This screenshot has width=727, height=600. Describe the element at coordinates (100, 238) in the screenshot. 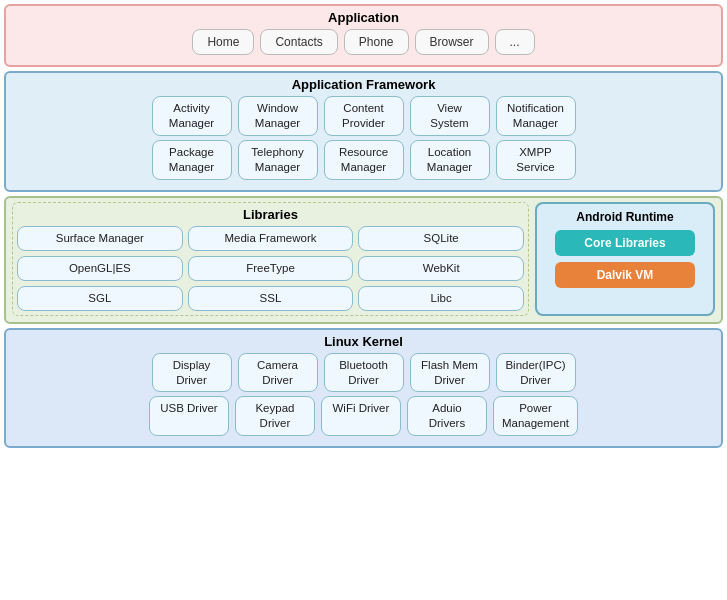

I see `surface-manager: Surface Manager` at that location.